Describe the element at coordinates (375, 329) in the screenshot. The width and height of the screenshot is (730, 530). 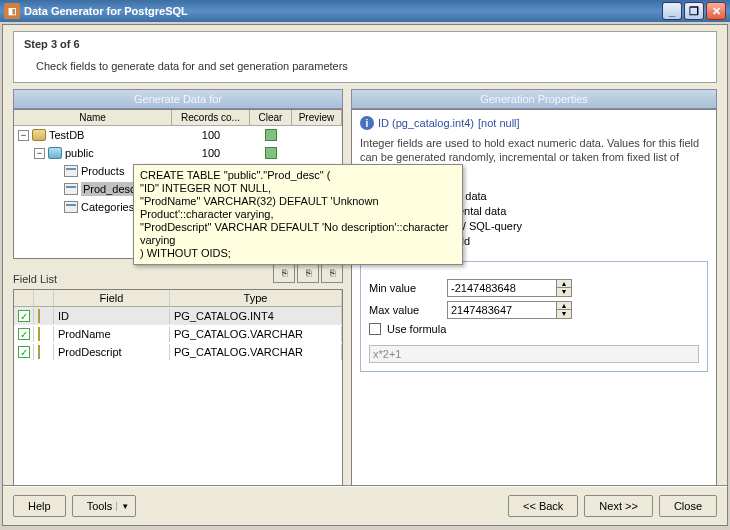
I see `use-formula-checkbox` at that location.